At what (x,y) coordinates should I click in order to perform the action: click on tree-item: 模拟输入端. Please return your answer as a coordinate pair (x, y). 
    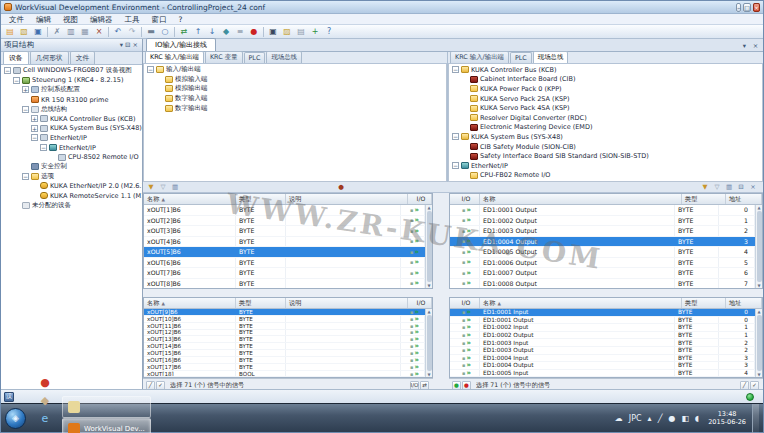
    Looking at the image, I should click on (295, 80).